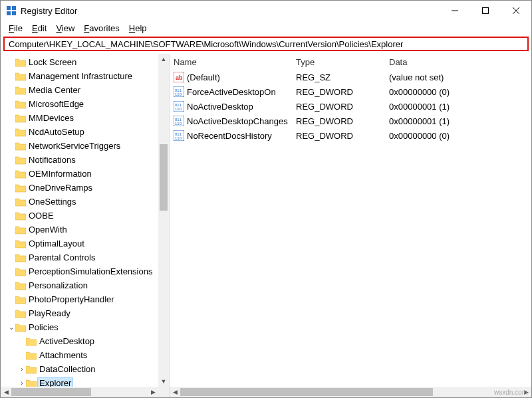  What do you see at coordinates (458, 62) in the screenshot?
I see `column-header-data: Data` at bounding box center [458, 62].